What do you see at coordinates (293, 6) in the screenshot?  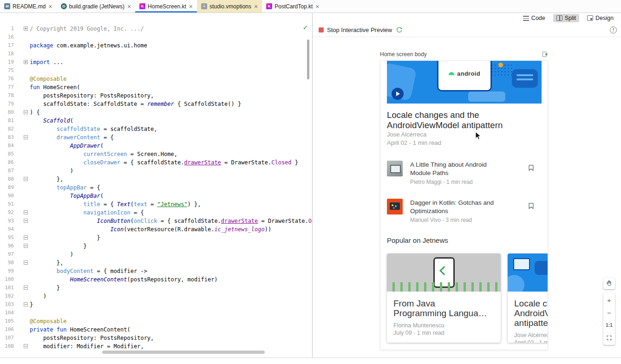 I see `tab-postcardtop-kt: PostCardTop.kt×` at bounding box center [293, 6].